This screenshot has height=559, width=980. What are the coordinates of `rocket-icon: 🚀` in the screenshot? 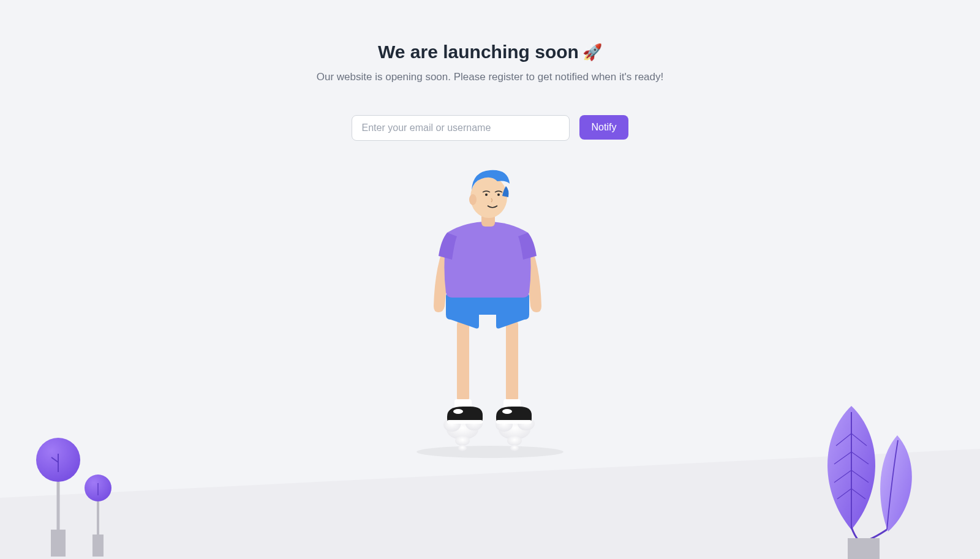 It's located at (592, 52).